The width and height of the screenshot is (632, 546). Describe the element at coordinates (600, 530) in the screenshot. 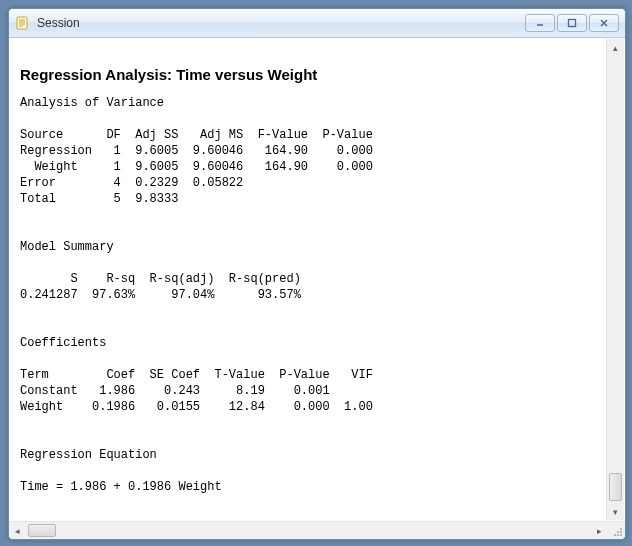

I see `scroll-right-arrow-icon: ▸` at that location.